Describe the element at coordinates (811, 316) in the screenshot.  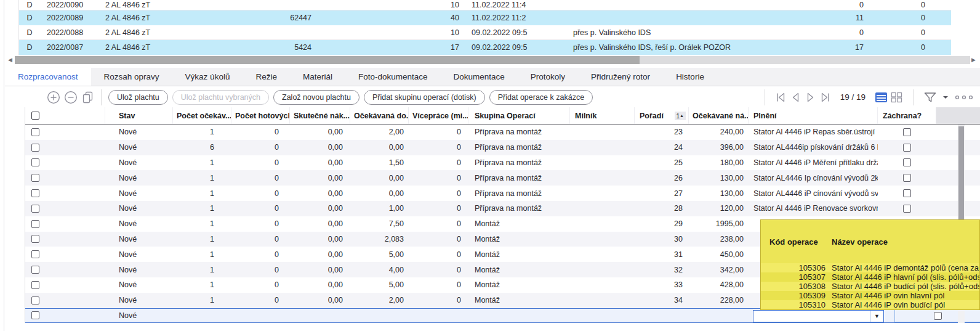
I see `combobox-value` at that location.